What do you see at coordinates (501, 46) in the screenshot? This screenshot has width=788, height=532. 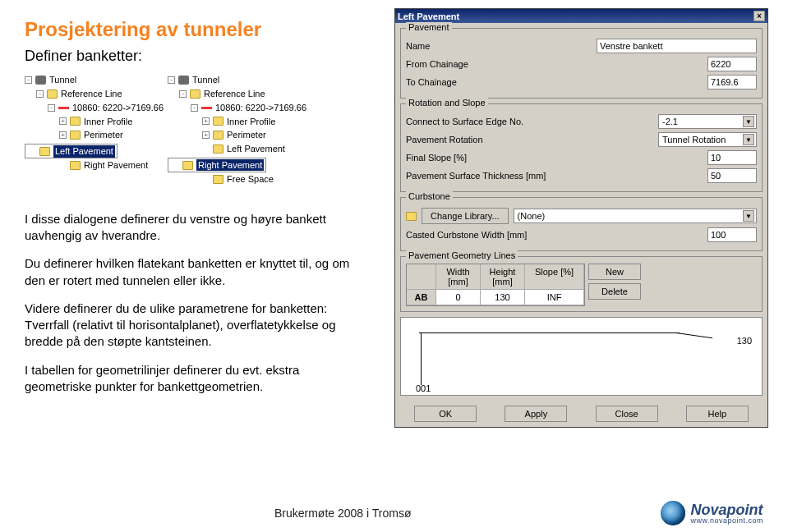 I see `label-name: Name` at bounding box center [501, 46].